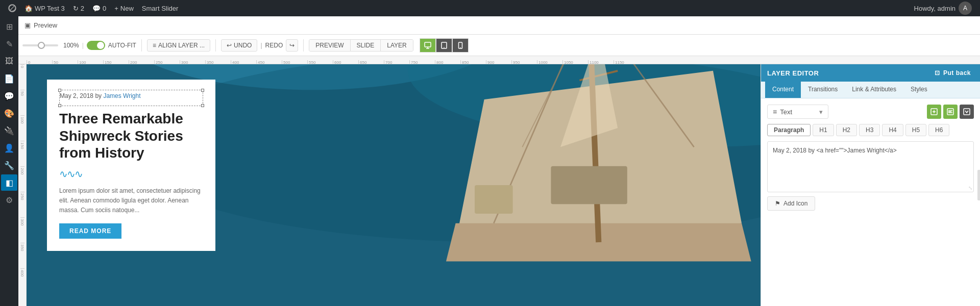  Describe the element at coordinates (22, 103) in the screenshot. I see `ruler-v-50: 50` at that location.